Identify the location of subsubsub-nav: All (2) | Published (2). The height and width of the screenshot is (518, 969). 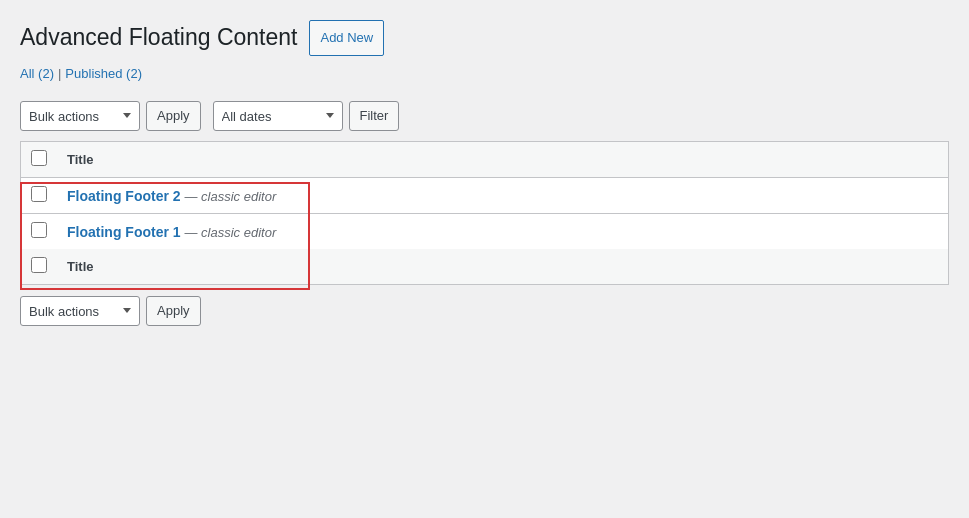
(484, 74).